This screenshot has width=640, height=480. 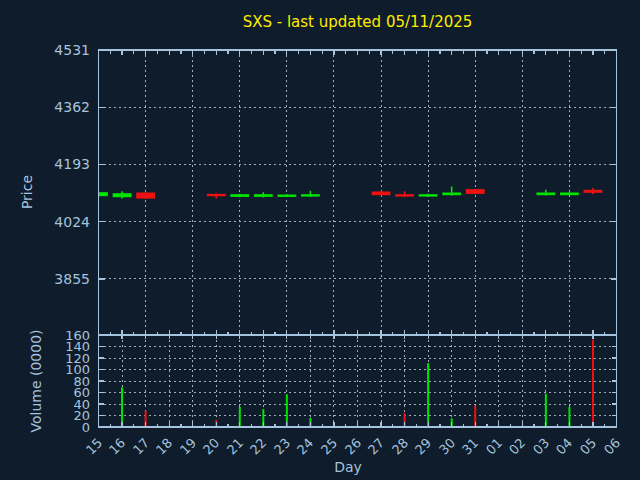 I want to click on price-tick-label: 4531, so click(x=45, y=50).